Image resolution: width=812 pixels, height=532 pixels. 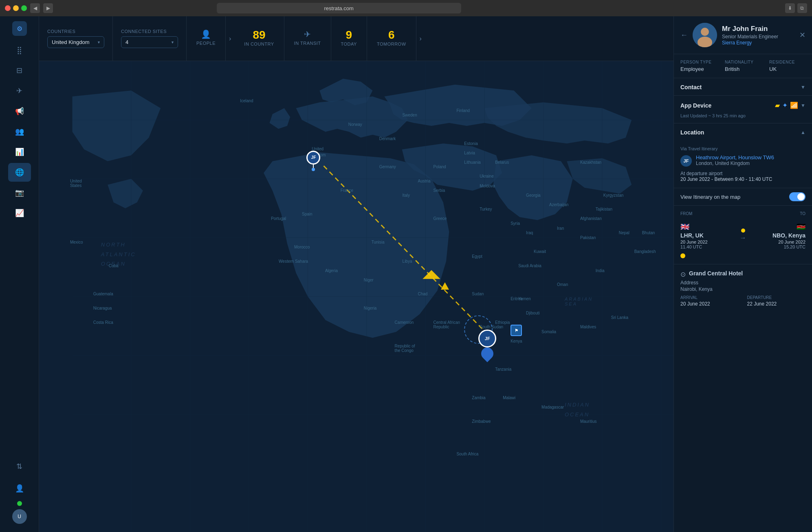 I want to click on connected-sites-dropdown: 4, so click(x=150, y=42).